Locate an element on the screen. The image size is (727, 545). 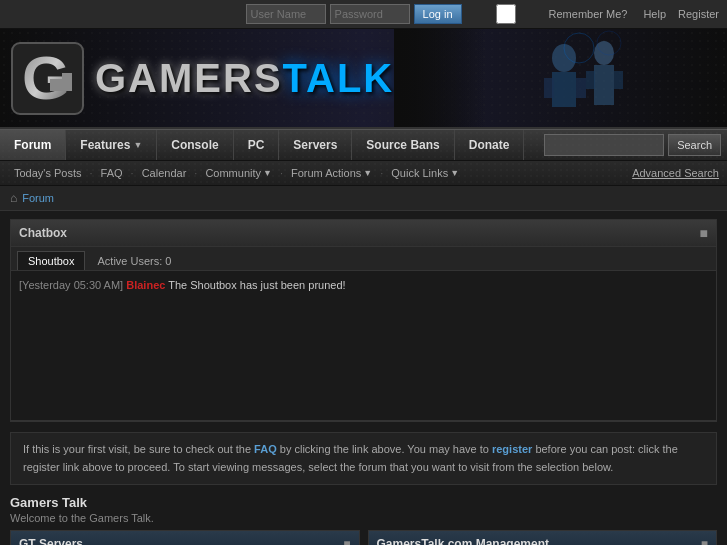
features-dropdown-arrow: ▼ is located at coordinates (138, 145).